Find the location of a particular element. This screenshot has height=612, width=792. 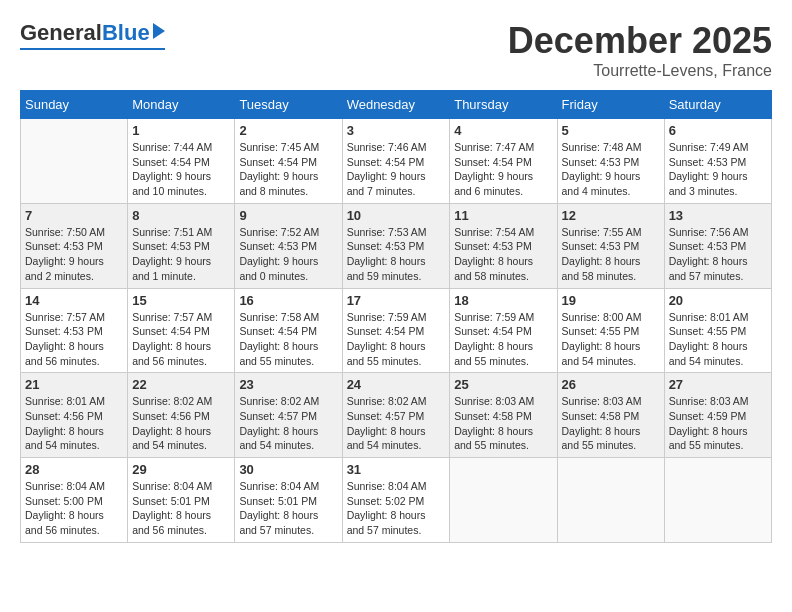

calendar-day-cell: 3Sunrise: 7:46 AM Sunset: 4:54 PM Daylig… is located at coordinates (396, 162).